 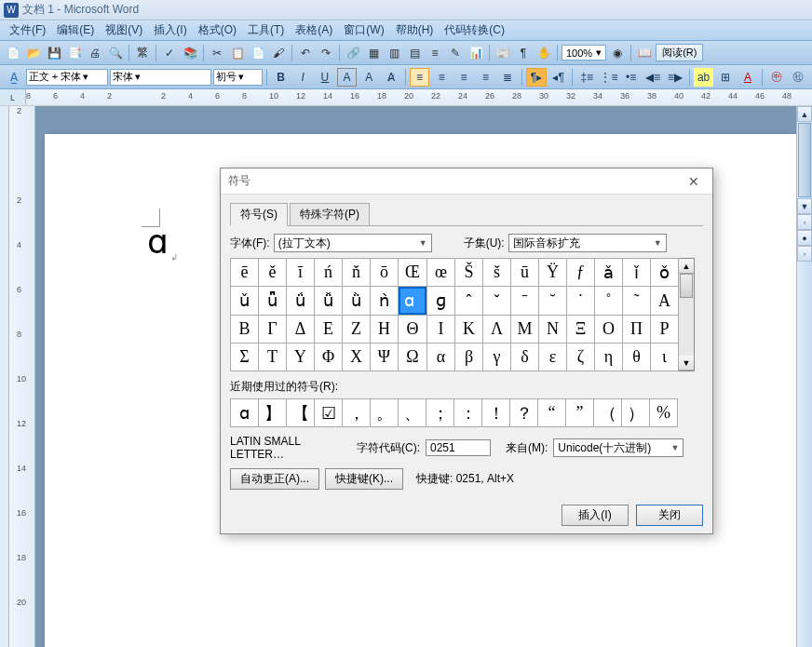 I want to click on symbol-cell: ǘ, so click(x=301, y=302).